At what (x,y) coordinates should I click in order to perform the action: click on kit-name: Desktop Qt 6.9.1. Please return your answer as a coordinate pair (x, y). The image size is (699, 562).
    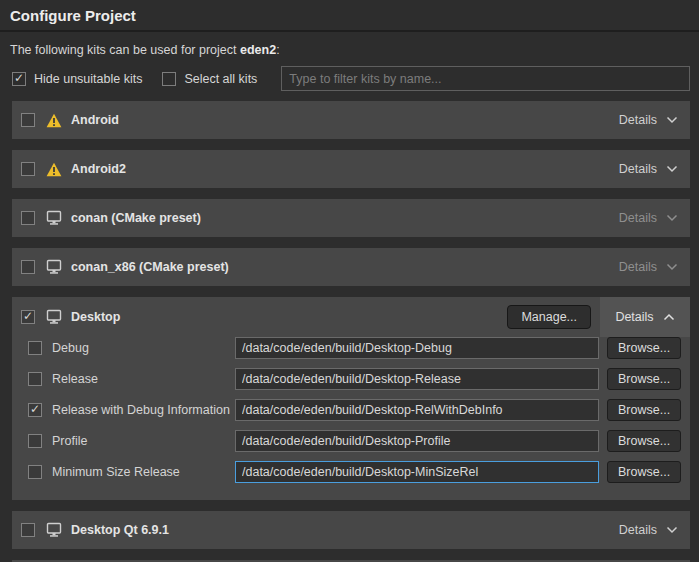
    Looking at the image, I should click on (120, 530).